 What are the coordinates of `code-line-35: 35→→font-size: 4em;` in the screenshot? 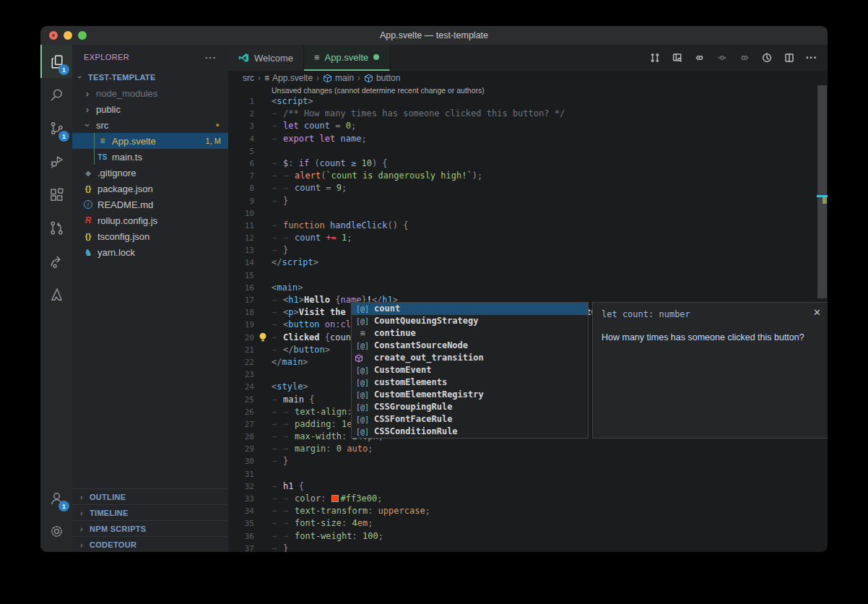 It's located at (528, 523).